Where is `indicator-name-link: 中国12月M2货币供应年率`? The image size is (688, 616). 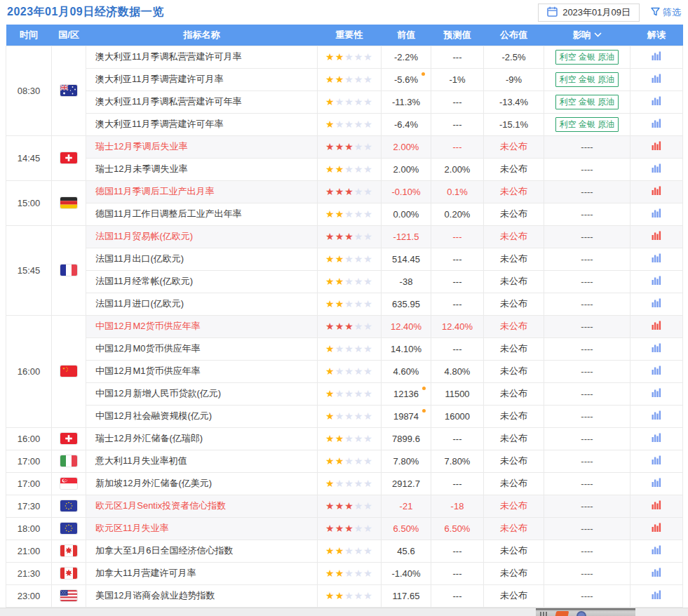 indicator-name-link: 中国12月M2货币供应年率 is located at coordinates (148, 326).